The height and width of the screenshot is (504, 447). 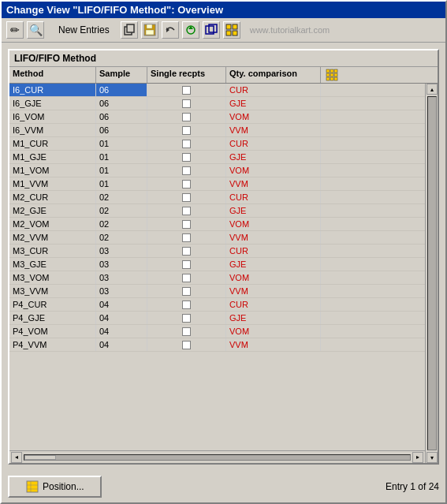 What do you see at coordinates (218, 144) in the screenshot?
I see `table-row: M1_CUR01CUR` at bounding box center [218, 144].